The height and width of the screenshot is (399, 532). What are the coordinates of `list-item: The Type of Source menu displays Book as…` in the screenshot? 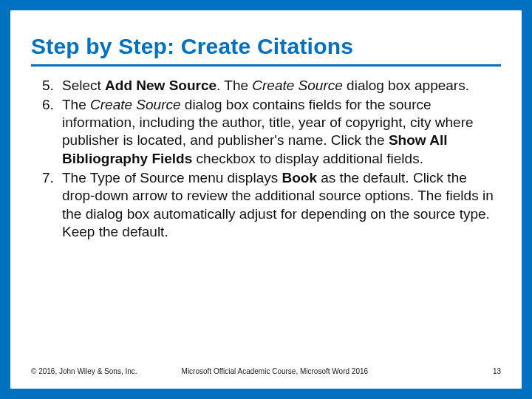 It's located at (277, 205).